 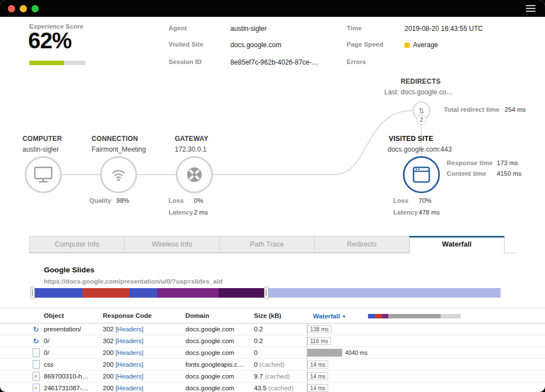 I want to click on computer-node, so click(x=43, y=175).